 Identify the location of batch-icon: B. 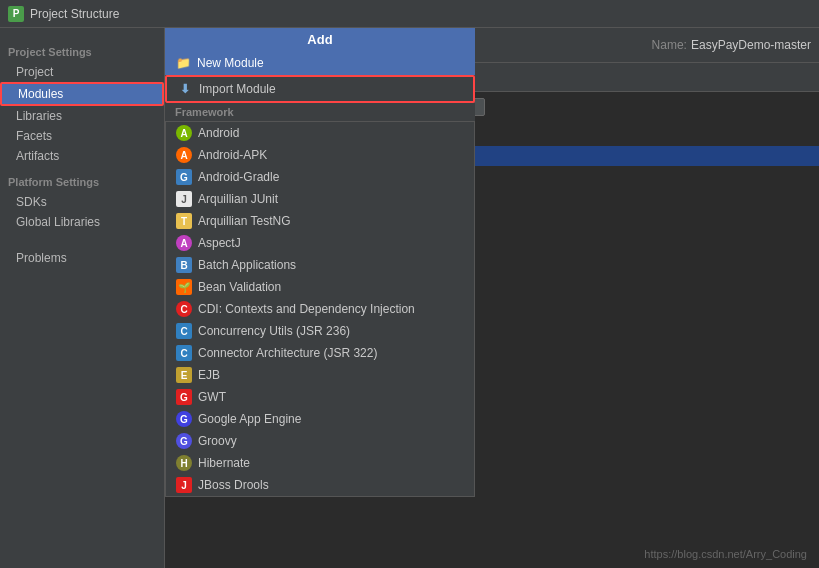
(184, 265).